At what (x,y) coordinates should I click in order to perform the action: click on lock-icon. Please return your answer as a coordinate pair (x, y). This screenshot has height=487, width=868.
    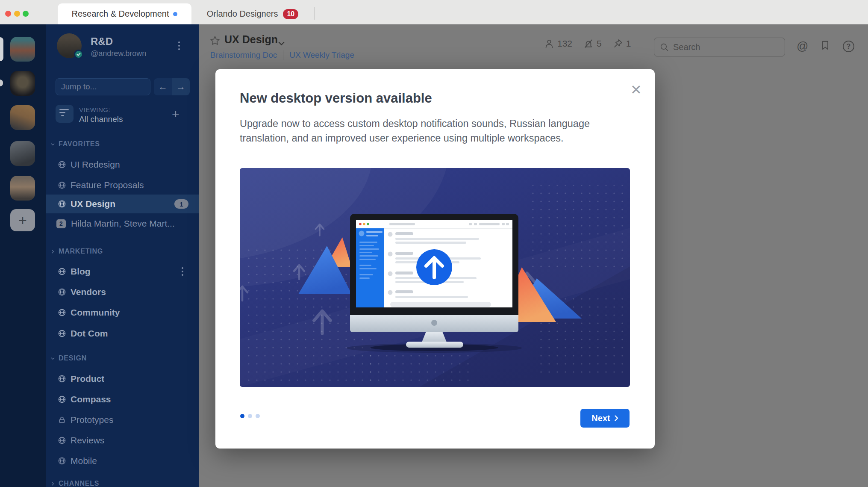
    Looking at the image, I should click on (62, 420).